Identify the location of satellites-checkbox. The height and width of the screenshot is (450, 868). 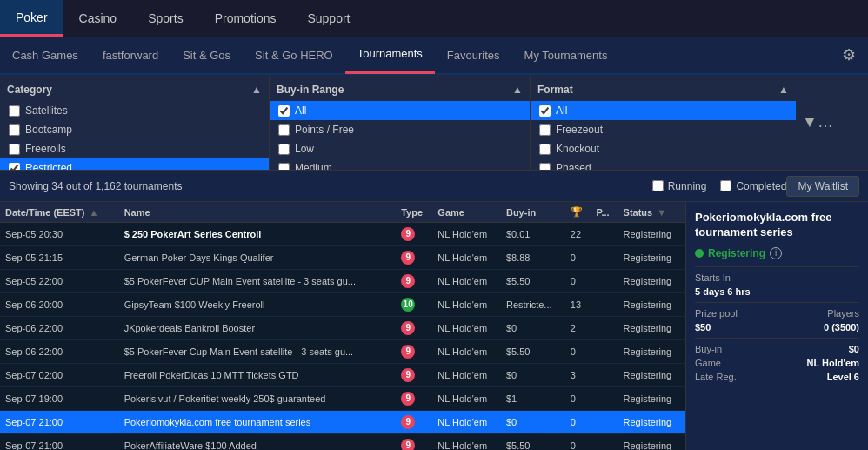
(14, 111).